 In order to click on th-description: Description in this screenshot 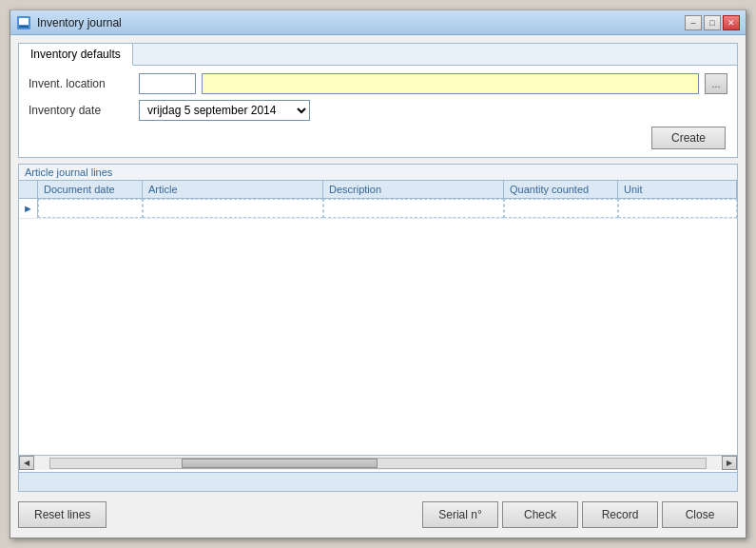, I will do `click(414, 189)`.